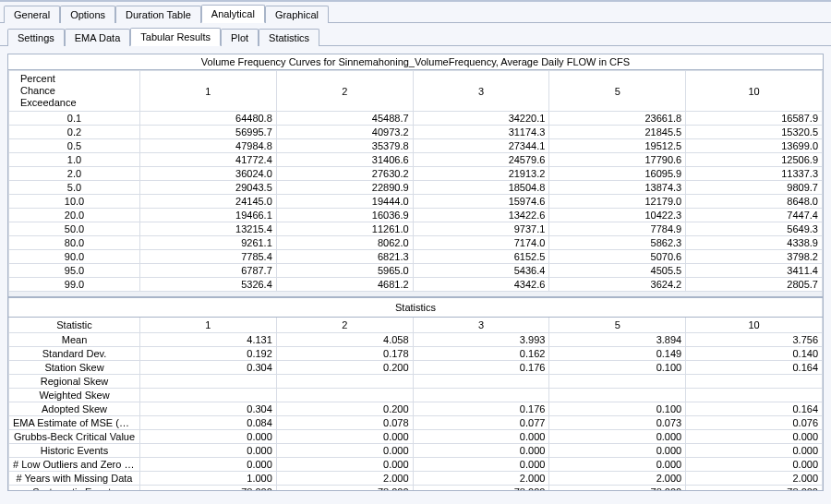 The width and height of the screenshot is (831, 504). I want to click on freq-value: 23661.8, so click(618, 118).